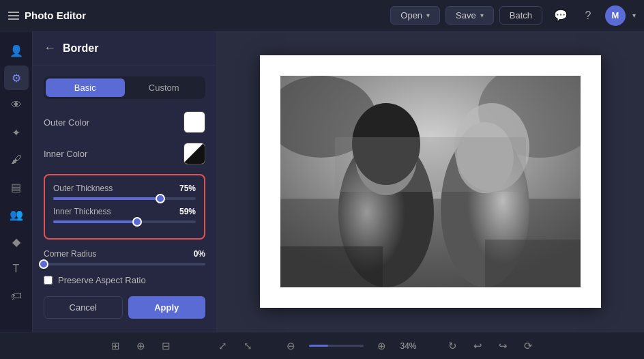 Image resolution: width=644 pixels, height=359 pixels. What do you see at coordinates (14, 16) in the screenshot?
I see `menu-icon` at bounding box center [14, 16].